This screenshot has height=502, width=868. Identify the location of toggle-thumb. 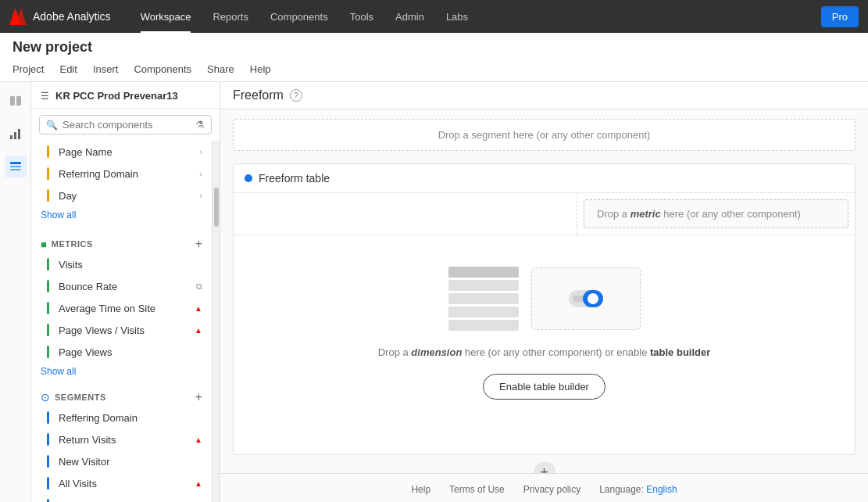
(593, 299).